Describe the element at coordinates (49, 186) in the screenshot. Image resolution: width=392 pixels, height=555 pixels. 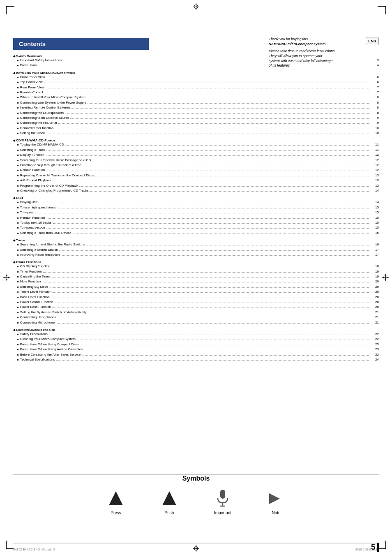
I see `toc-item-text: Programming the Order of CD Playback` at that location.